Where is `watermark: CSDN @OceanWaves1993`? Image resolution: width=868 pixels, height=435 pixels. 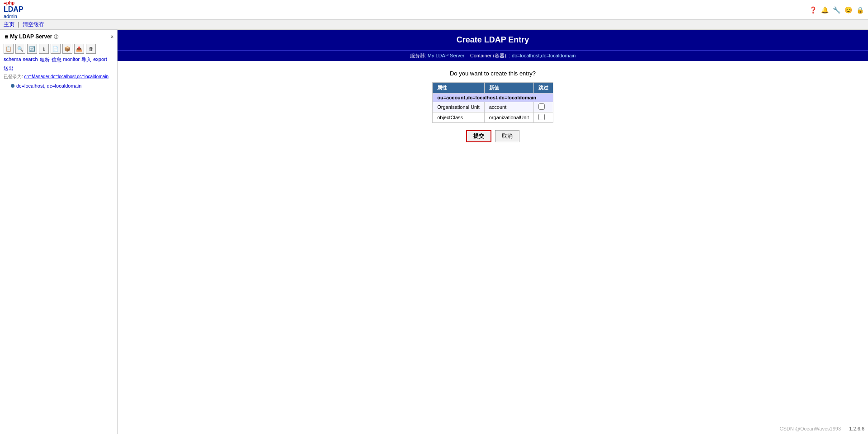 watermark: CSDN @OceanWaves1993 is located at coordinates (810, 429).